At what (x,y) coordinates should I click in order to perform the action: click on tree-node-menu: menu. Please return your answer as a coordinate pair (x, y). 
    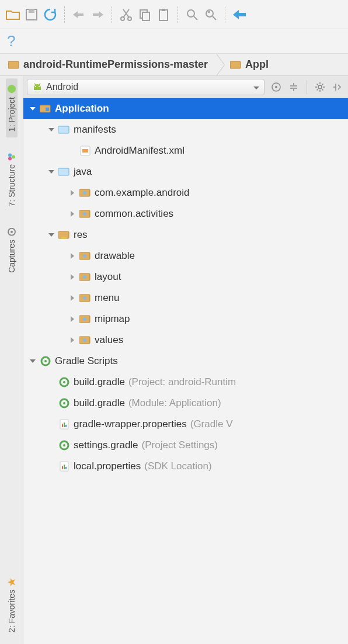
    Looking at the image, I should click on (186, 298).